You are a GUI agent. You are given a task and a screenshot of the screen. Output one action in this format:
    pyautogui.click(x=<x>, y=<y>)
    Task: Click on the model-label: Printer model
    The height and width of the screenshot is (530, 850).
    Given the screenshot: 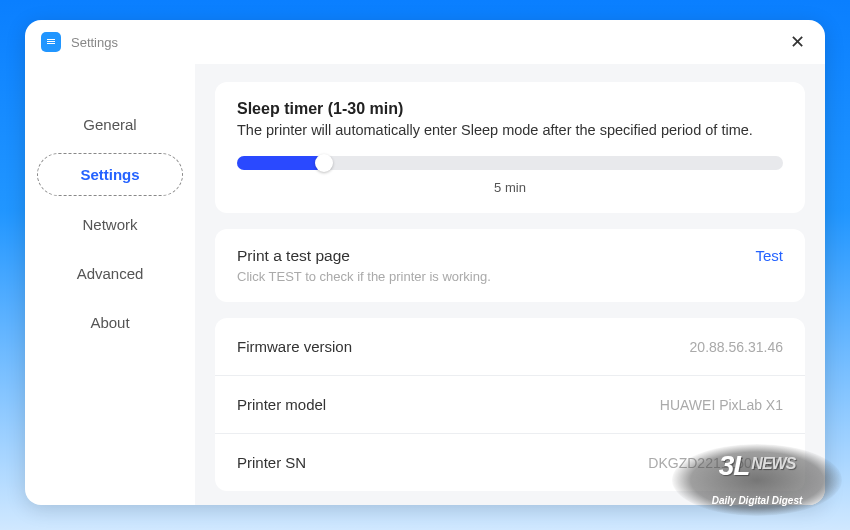 What is the action you would take?
    pyautogui.click(x=282, y=404)
    